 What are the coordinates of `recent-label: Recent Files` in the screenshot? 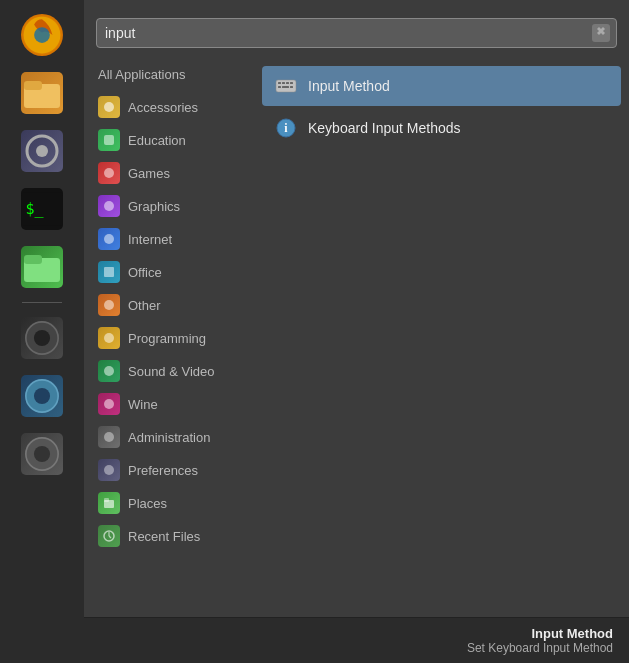 It's located at (164, 536).